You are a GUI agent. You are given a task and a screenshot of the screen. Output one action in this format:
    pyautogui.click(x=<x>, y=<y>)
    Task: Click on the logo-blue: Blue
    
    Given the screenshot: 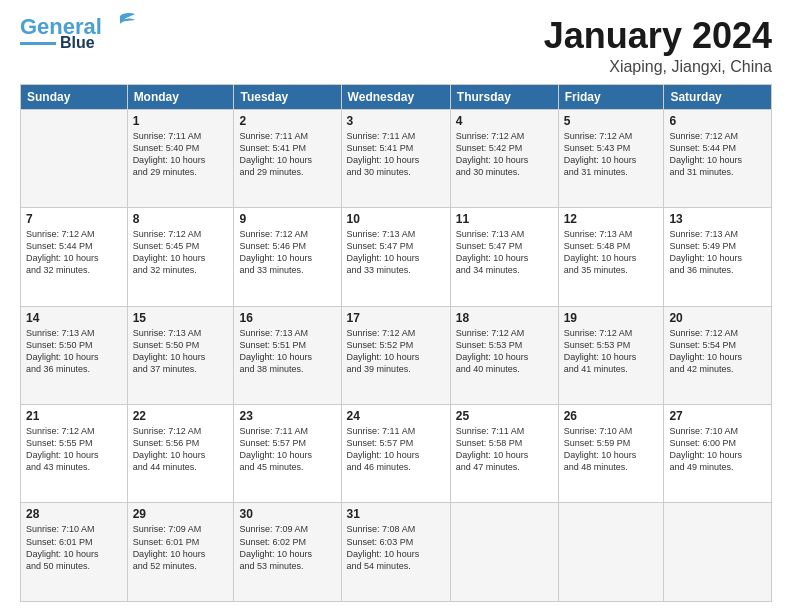 What is the action you would take?
    pyautogui.click(x=78, y=43)
    